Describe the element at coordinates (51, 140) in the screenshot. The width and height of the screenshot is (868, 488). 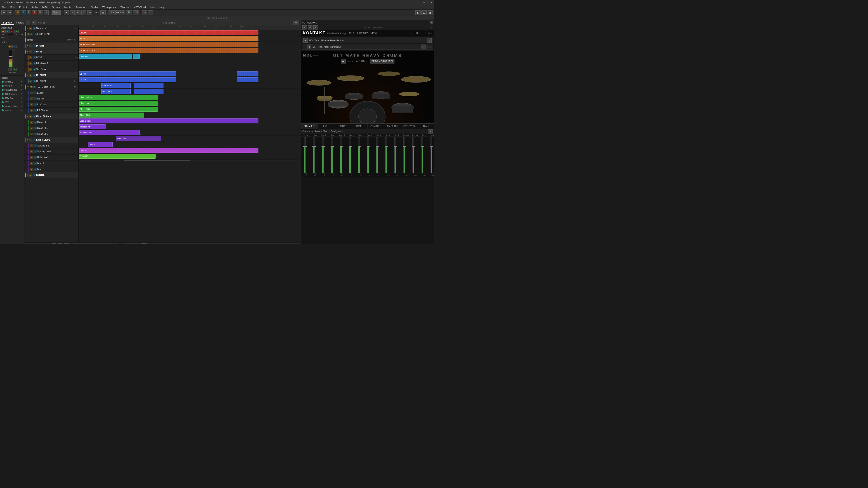
I see `track-lead-group: ▼ M S Lead Guitars` at that location.